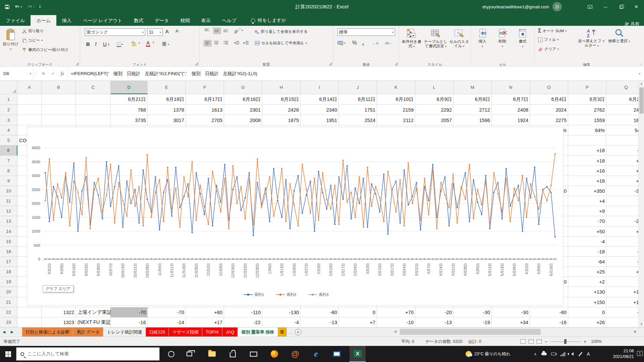 This screenshot has height=362, width=644. I want to click on cell-I22: -80, so click(320, 312).